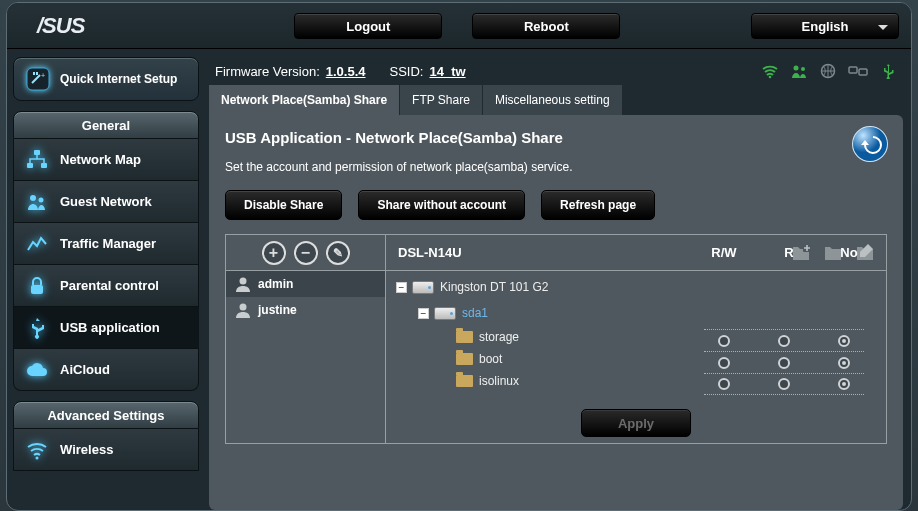 The width and height of the screenshot is (918, 511). What do you see at coordinates (556, 138) in the screenshot?
I see `page-title: USB Application - Network Place(Samba) S…` at bounding box center [556, 138].